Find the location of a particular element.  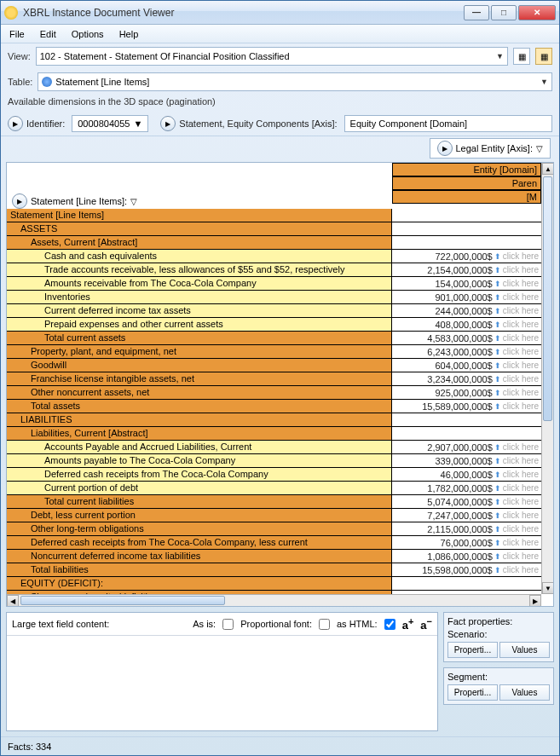

table-row: Current deferred income tax assets244,00… is located at coordinates (274, 311).